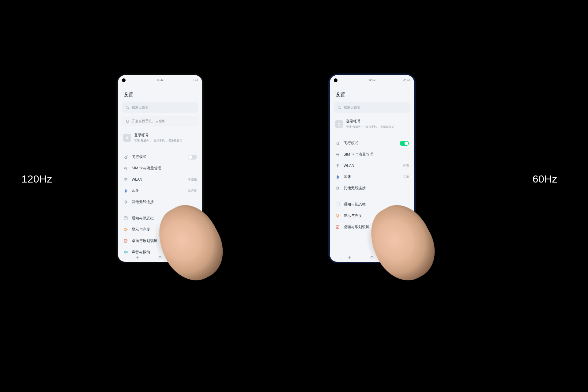  Describe the element at coordinates (160, 251) in the screenshot. I see `sound-row: 声音与振动` at that location.